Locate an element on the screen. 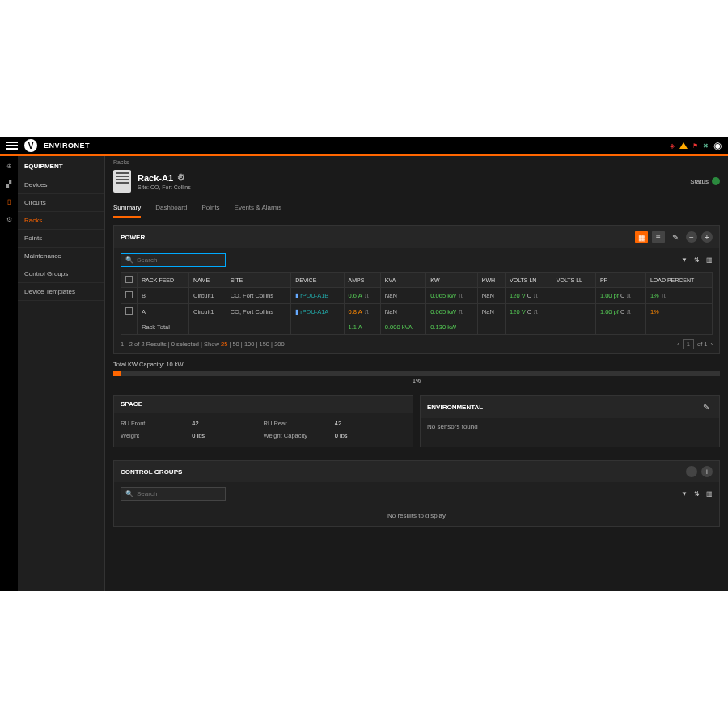 Image resolution: width=728 pixels, height=728 pixels. cg-empty: No results to display is located at coordinates (417, 516).